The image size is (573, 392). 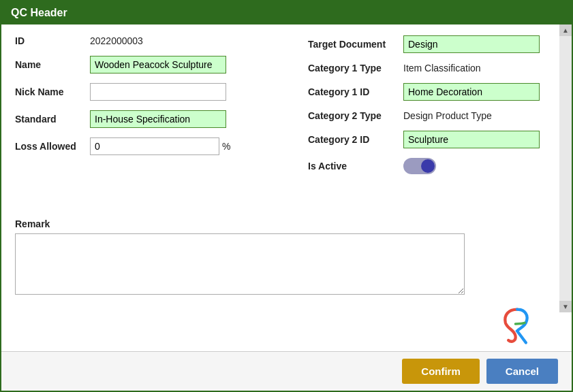 What do you see at coordinates (433, 116) in the screenshot?
I see `cat2-type-row: Category 2 Type Design Product Type` at bounding box center [433, 116].